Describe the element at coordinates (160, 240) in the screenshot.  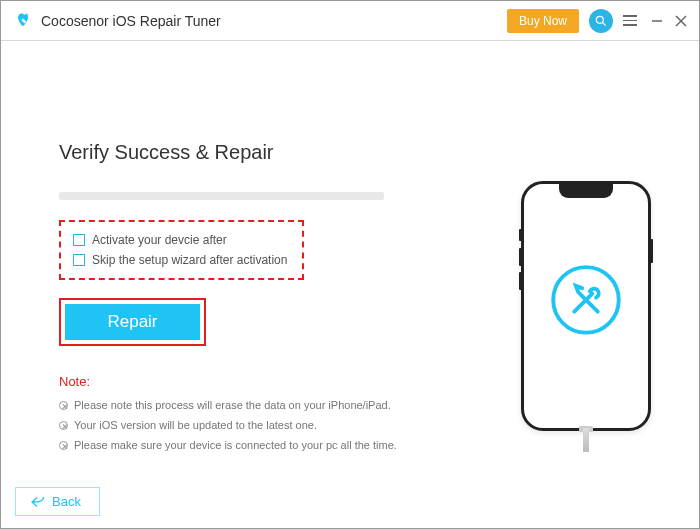
I see `checkbox-activate-label: Activate your devcie after` at that location.